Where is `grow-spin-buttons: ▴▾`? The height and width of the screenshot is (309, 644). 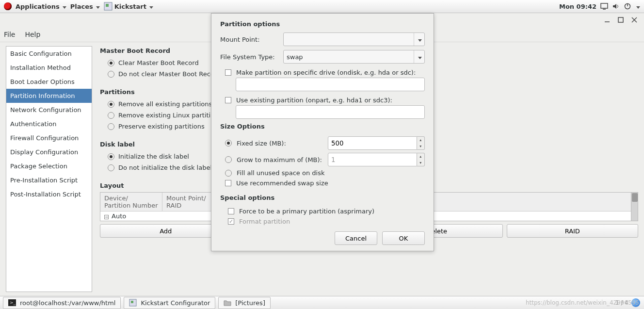 grow-spin-buttons: ▴▾ is located at coordinates (421, 160).